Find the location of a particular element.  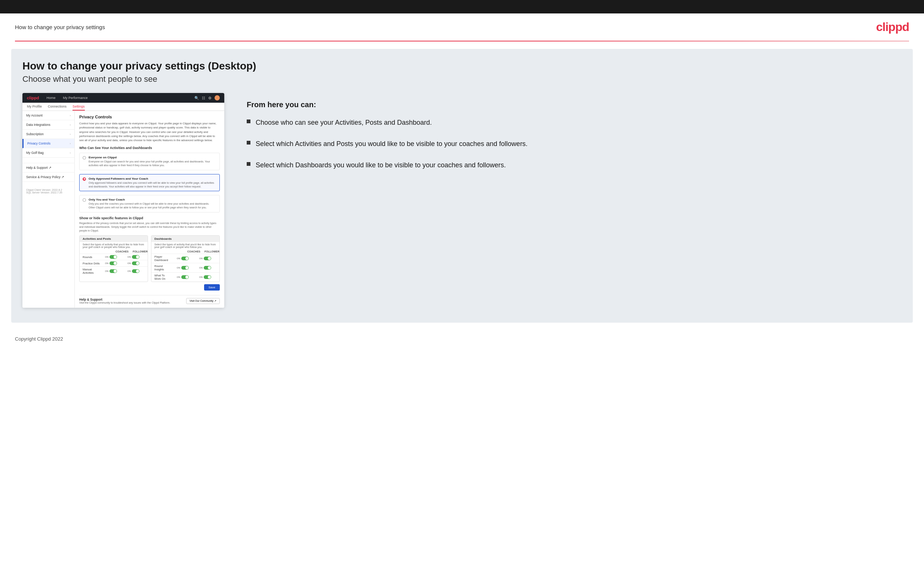

round-insights-follower-pair: ON is located at coordinates (205, 268).